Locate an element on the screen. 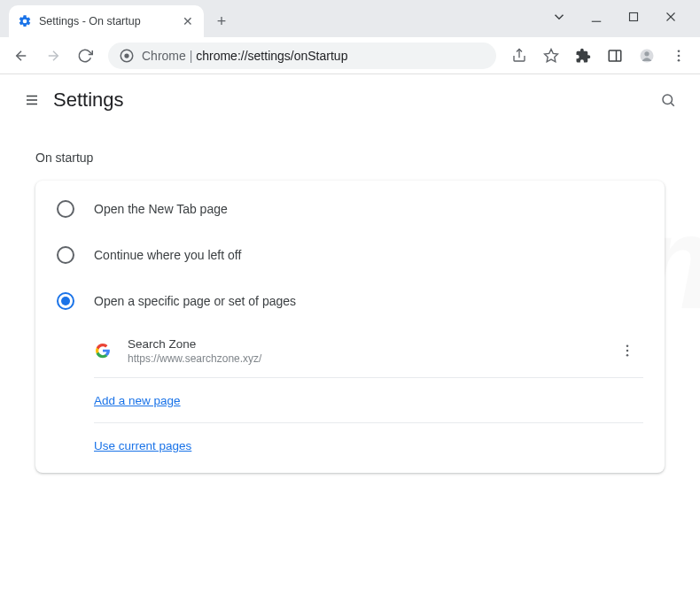 This screenshot has width=700, height=595. search-icon is located at coordinates (668, 100).